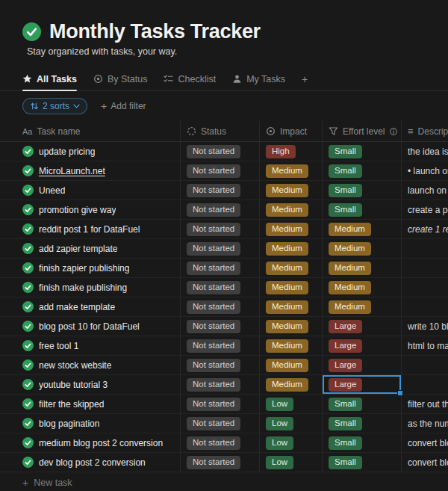  I want to click on description-cell: html to mar, so click(425, 345).